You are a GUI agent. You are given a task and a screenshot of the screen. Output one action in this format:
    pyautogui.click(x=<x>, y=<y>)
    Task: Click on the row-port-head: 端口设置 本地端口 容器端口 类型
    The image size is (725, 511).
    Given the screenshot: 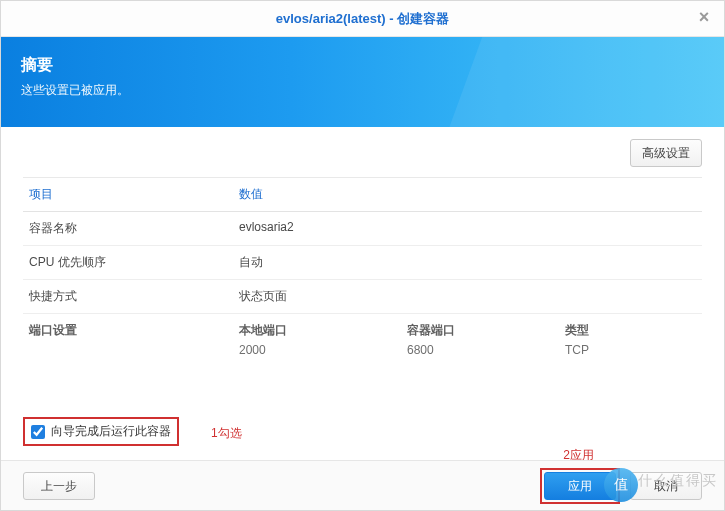 What is the action you would take?
    pyautogui.click(x=362, y=328)
    